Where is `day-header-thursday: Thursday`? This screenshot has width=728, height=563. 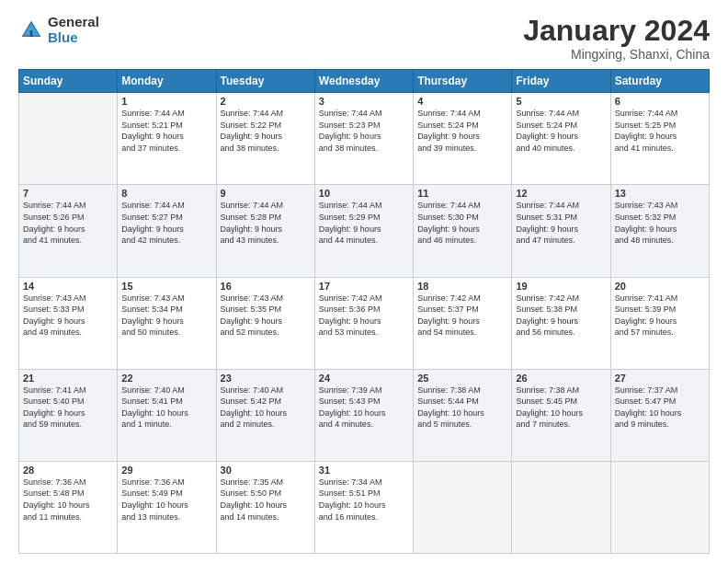
day-header-thursday: Thursday is located at coordinates (463, 81).